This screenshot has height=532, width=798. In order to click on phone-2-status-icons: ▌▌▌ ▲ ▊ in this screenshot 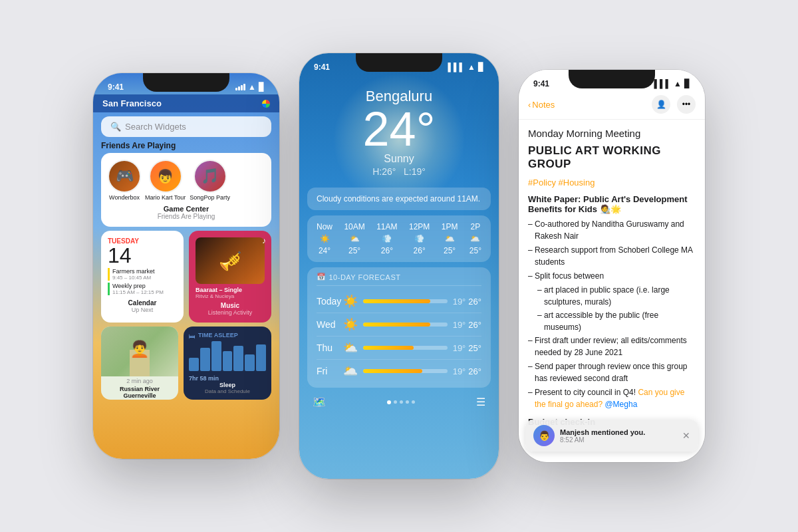, I will do `click(466, 67)`.